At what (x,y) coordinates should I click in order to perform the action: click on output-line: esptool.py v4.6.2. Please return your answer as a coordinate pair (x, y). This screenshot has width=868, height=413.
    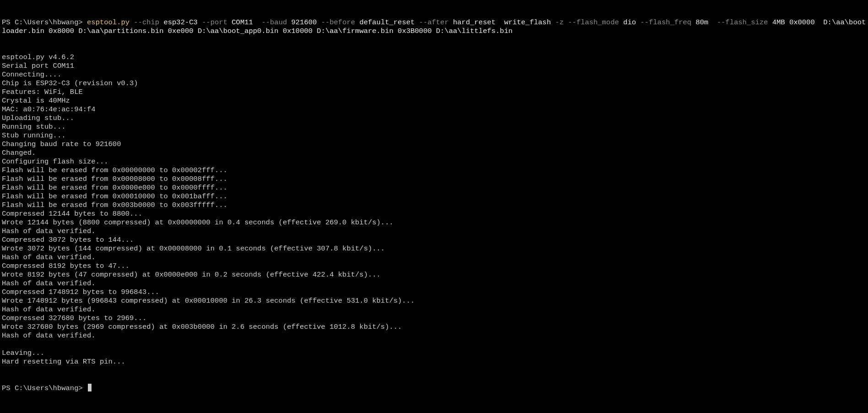
    Looking at the image, I should click on (434, 58).